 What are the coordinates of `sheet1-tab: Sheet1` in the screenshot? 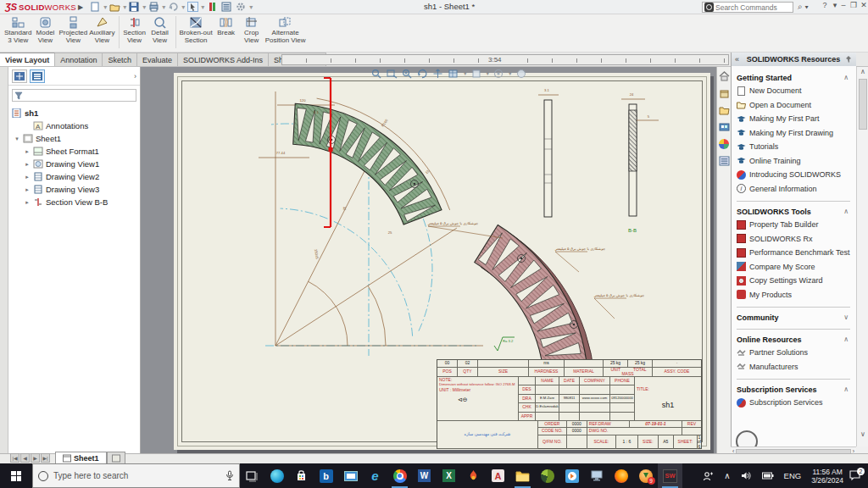 It's located at (81, 458).